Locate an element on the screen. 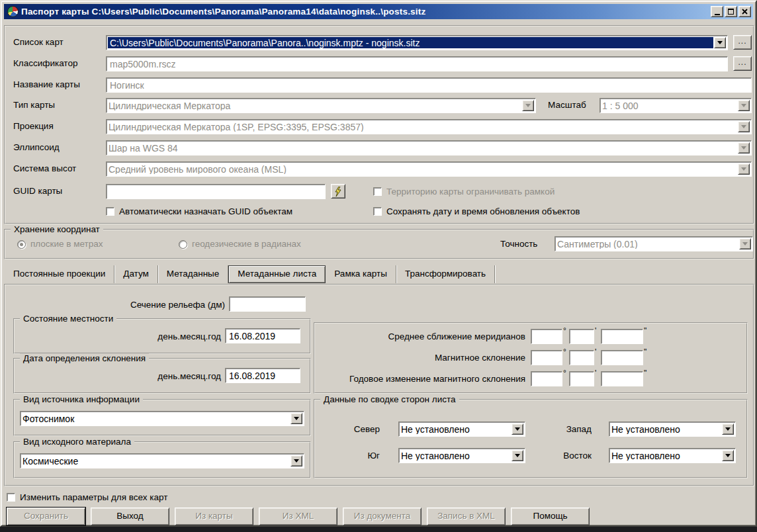  west-combobox: Не установлено is located at coordinates (672, 429).